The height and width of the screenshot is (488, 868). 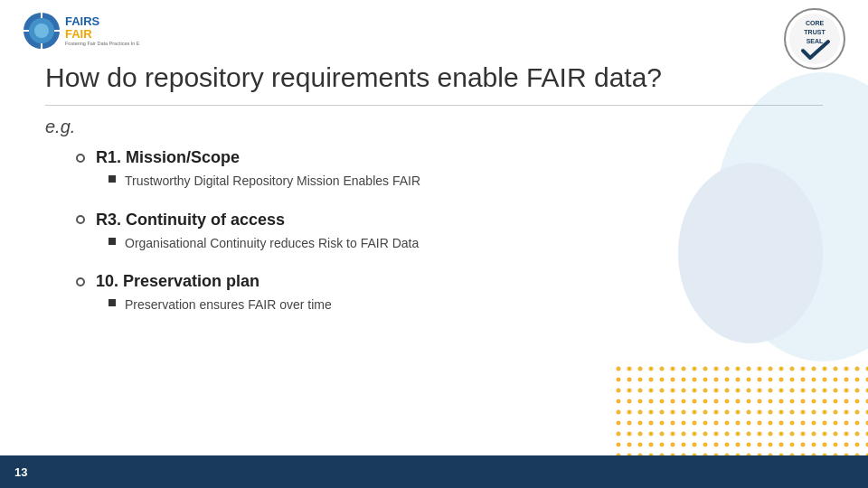 What do you see at coordinates (112, 179) in the screenshot?
I see `square-bullet-r1` at bounding box center [112, 179].